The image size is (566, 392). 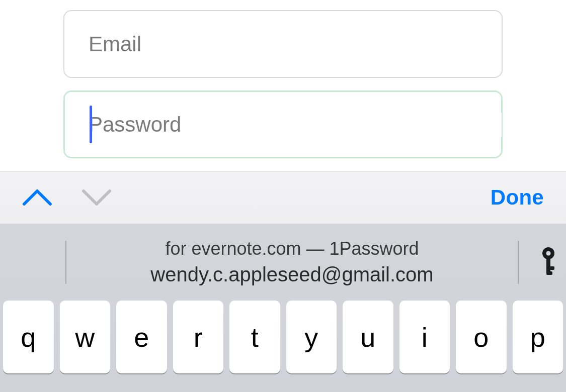 I want to click on key-o: o, so click(x=481, y=337).